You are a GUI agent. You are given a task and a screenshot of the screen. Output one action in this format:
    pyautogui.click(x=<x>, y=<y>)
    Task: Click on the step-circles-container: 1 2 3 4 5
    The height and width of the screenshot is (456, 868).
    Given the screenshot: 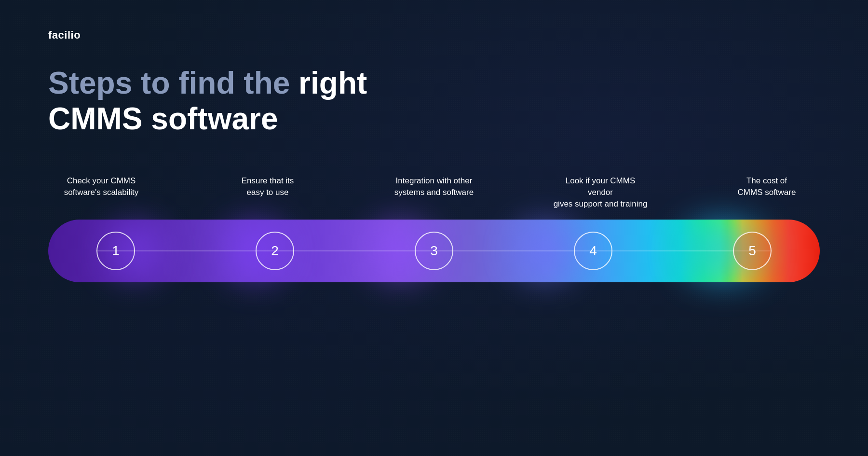 What is the action you would take?
    pyautogui.click(x=434, y=251)
    